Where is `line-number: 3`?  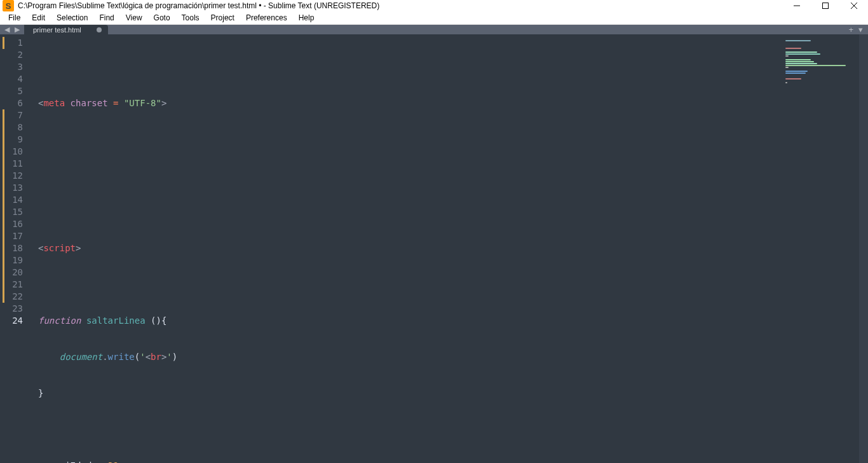
line-number: 3 is located at coordinates (11, 67).